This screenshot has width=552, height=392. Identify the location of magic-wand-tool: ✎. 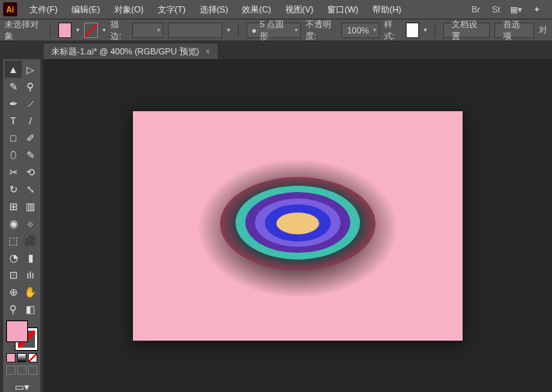
(13, 86).